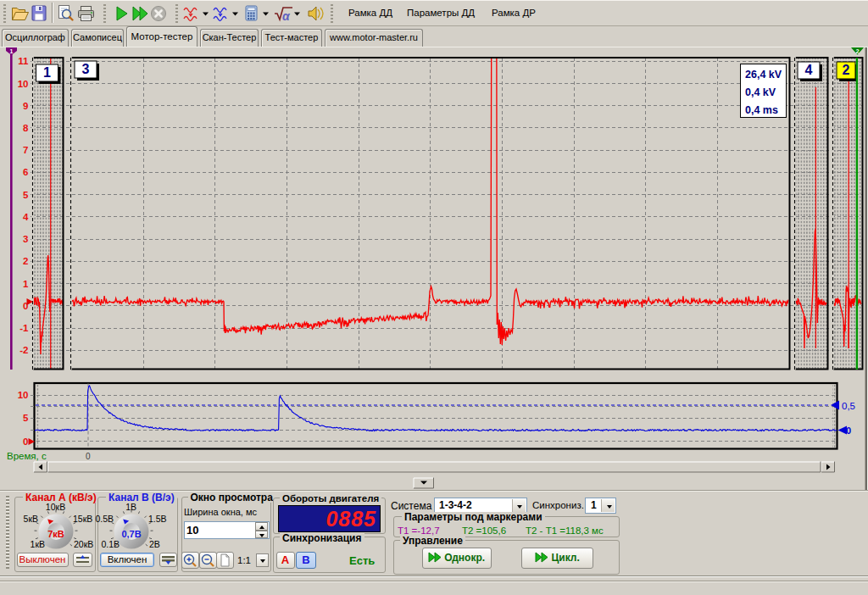 The image size is (868, 595). I want to click on svg-text: α, so click(287, 16).